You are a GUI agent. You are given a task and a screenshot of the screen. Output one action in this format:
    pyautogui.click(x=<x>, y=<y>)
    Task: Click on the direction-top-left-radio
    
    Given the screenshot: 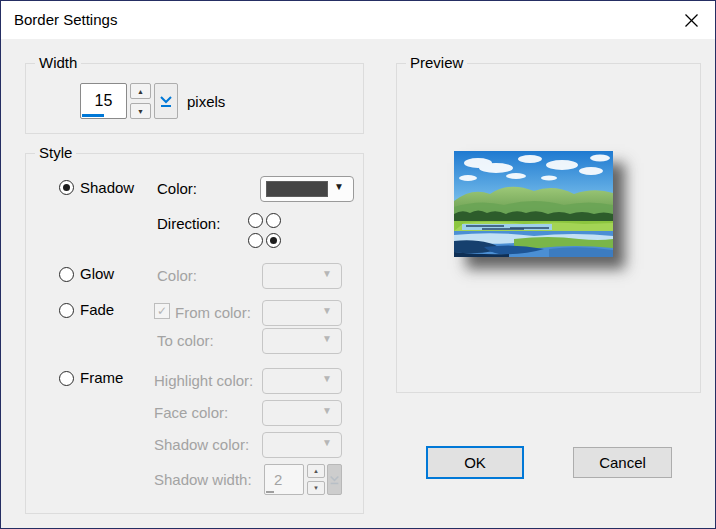 What is the action you would take?
    pyautogui.click(x=256, y=220)
    